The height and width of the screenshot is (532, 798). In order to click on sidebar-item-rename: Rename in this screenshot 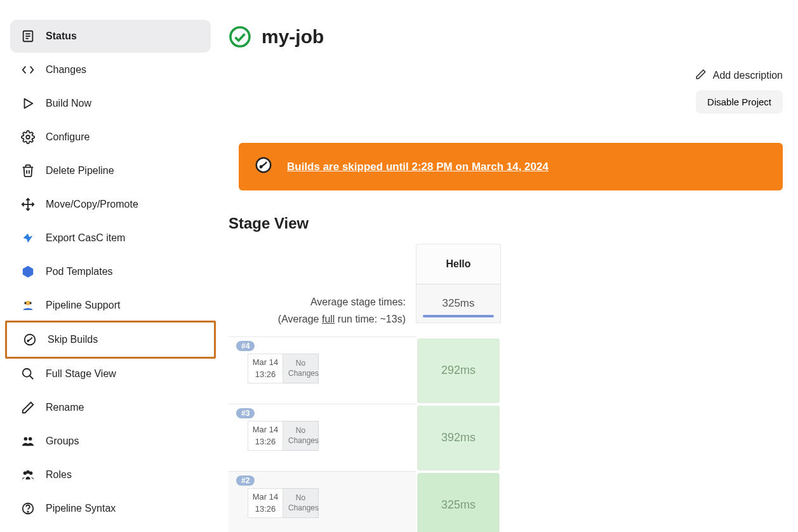, I will do `click(110, 408)`.